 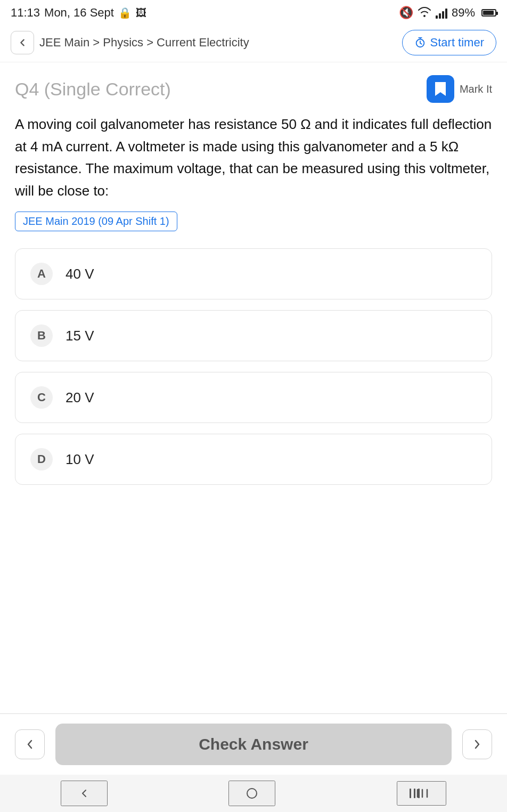 I want to click on option-a-badge: A, so click(x=42, y=274).